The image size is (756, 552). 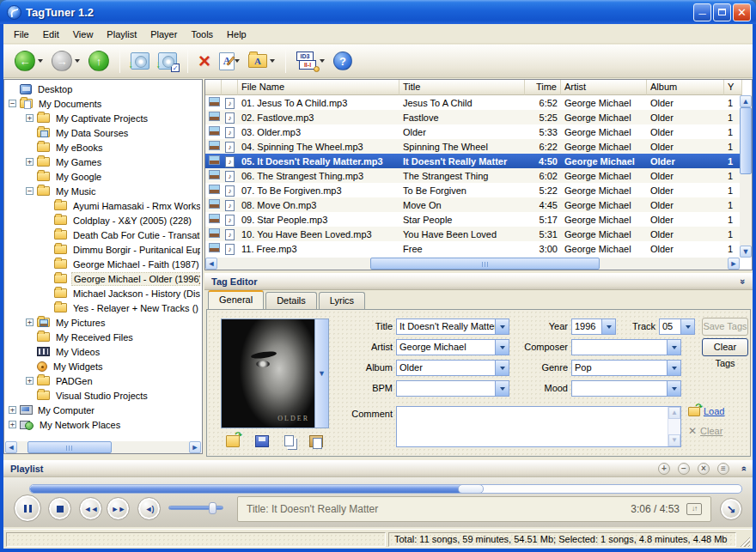 I want to click on year-combo: 1996, so click(x=594, y=326).